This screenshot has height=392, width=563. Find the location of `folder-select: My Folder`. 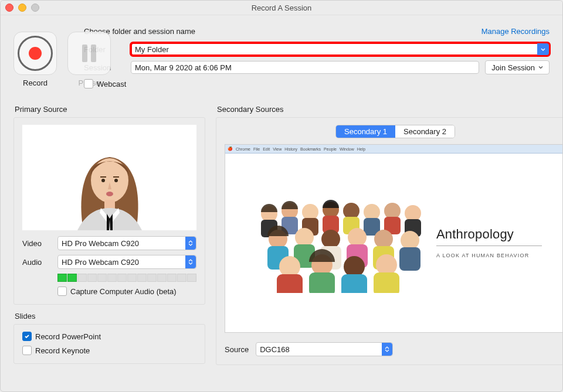

folder-select: My Folder is located at coordinates (340, 49).